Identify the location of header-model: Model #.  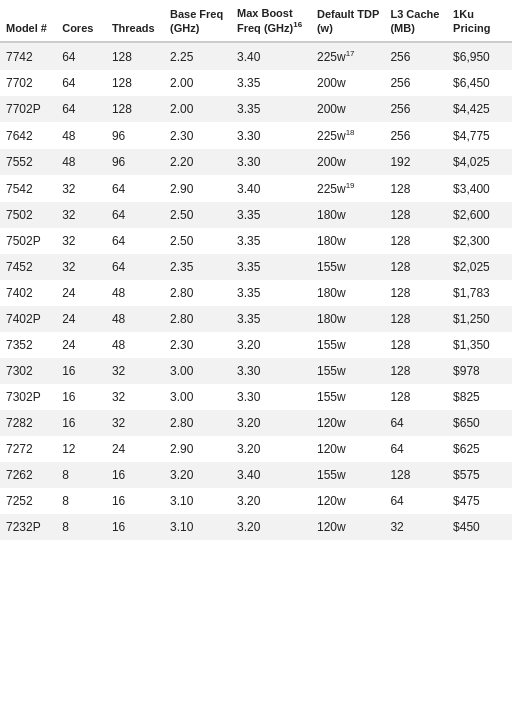
(28, 21).